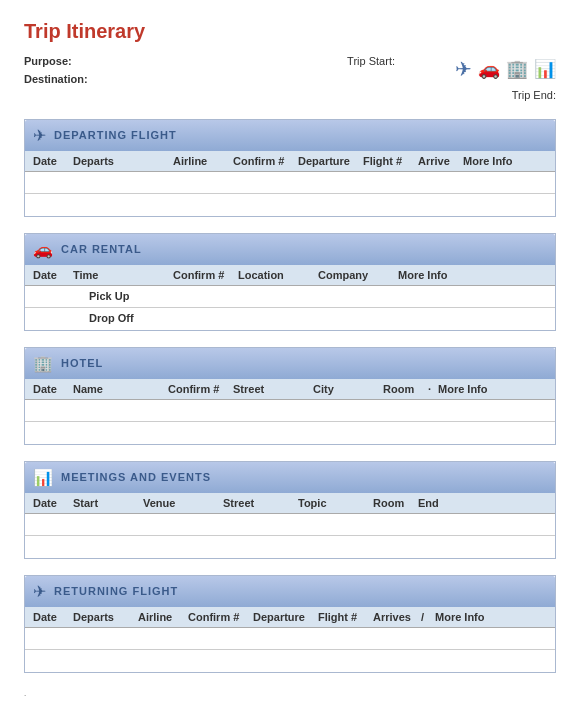 The image size is (580, 705). Describe the element at coordinates (102, 249) in the screenshot. I see `car-rental-title: CAR RENTAL` at that location.